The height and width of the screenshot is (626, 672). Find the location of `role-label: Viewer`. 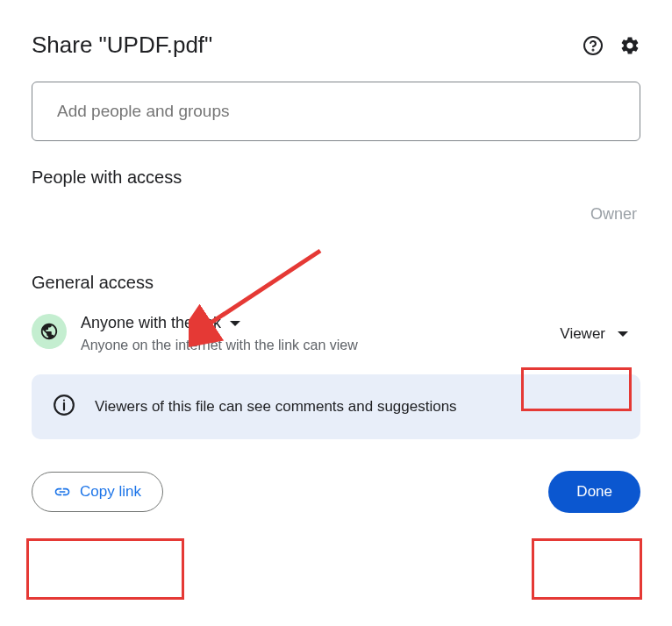

role-label: Viewer is located at coordinates (583, 334).